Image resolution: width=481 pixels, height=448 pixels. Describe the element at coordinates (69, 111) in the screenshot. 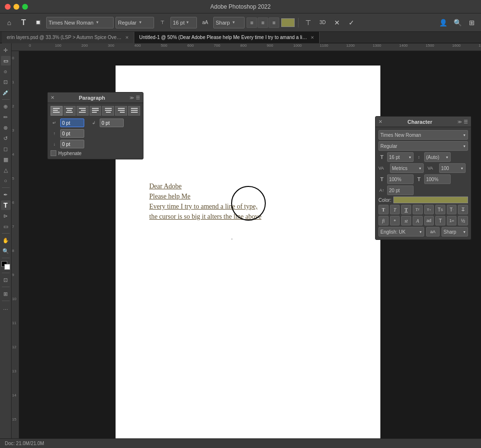

I see `p-align-center-btn` at that location.